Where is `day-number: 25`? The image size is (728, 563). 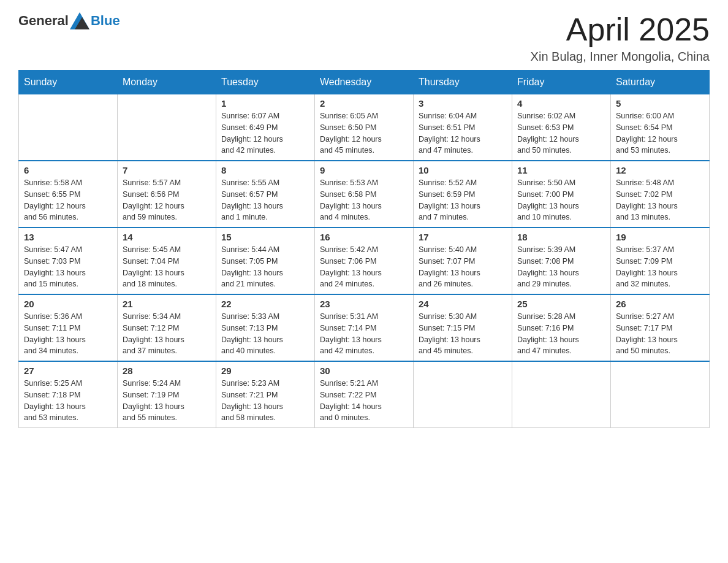 day-number: 25 is located at coordinates (561, 304).